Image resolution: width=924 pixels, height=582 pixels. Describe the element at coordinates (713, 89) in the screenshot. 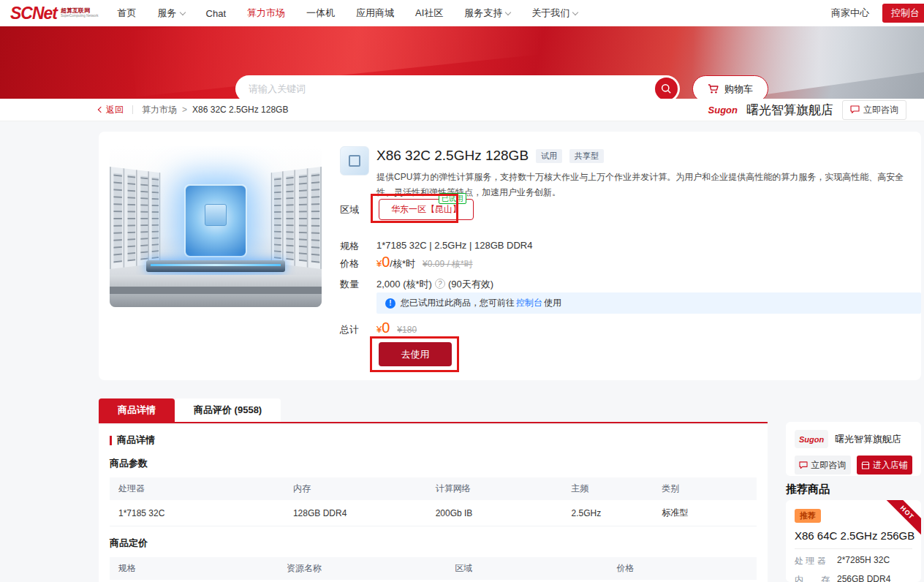

I see `cart-icon` at that location.